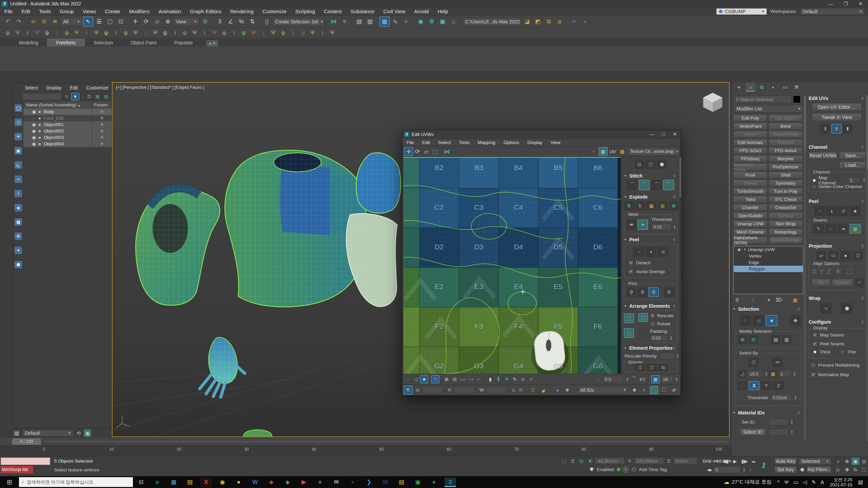 The image size is (868, 488). Describe the element at coordinates (750, 191) in the screenshot. I see `modifier-button-turbosmooth: TurboSmooth` at that location.